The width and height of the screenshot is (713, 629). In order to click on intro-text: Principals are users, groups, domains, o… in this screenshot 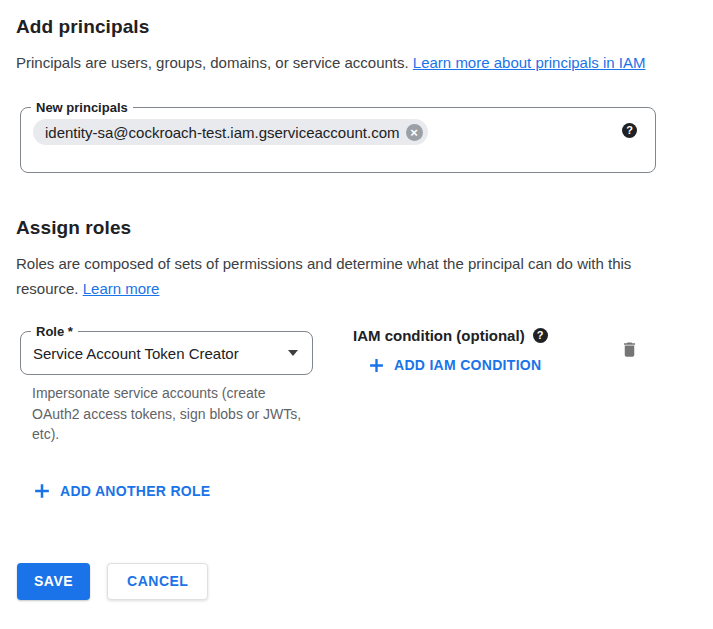, I will do `click(214, 62)`.